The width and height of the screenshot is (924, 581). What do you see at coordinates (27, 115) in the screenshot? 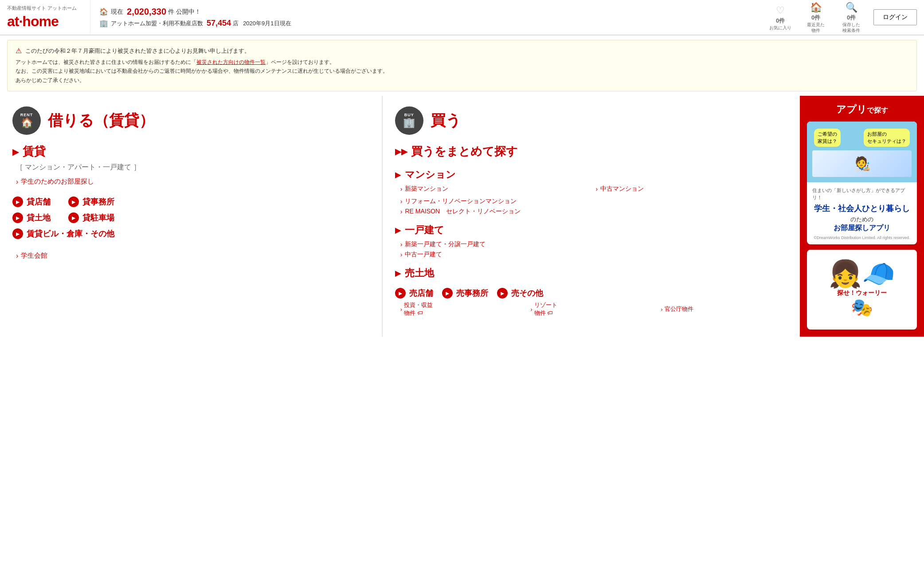
I see `rent-circle-label: RENT` at bounding box center [27, 115].